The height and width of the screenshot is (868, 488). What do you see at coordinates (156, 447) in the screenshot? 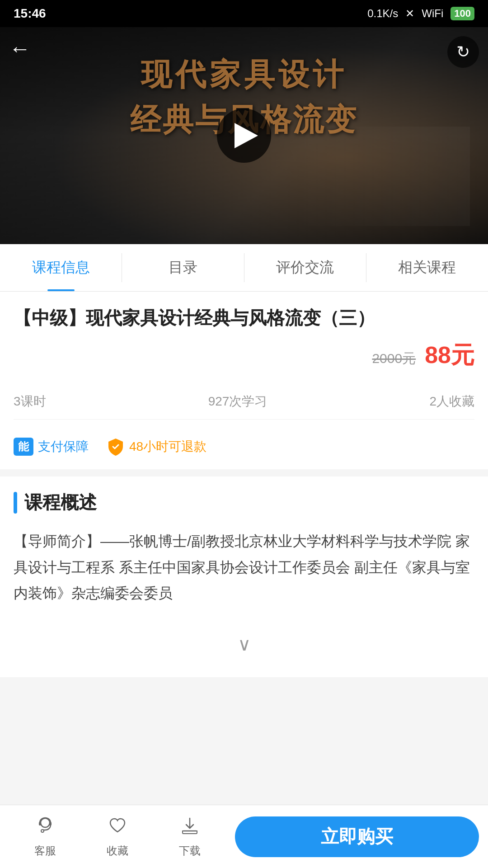
I see `refund-badge: 48小时可退款` at bounding box center [156, 447].